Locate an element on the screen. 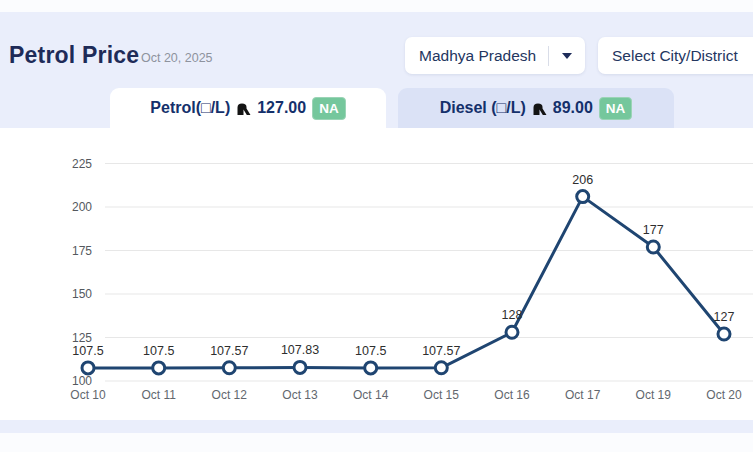  bottom-band is located at coordinates (376, 426).